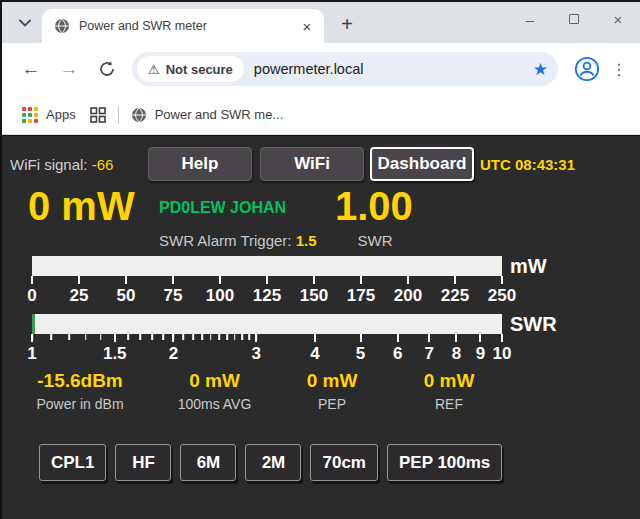  I want to click on browser-tab: Power and SWR meter ×, so click(183, 26).